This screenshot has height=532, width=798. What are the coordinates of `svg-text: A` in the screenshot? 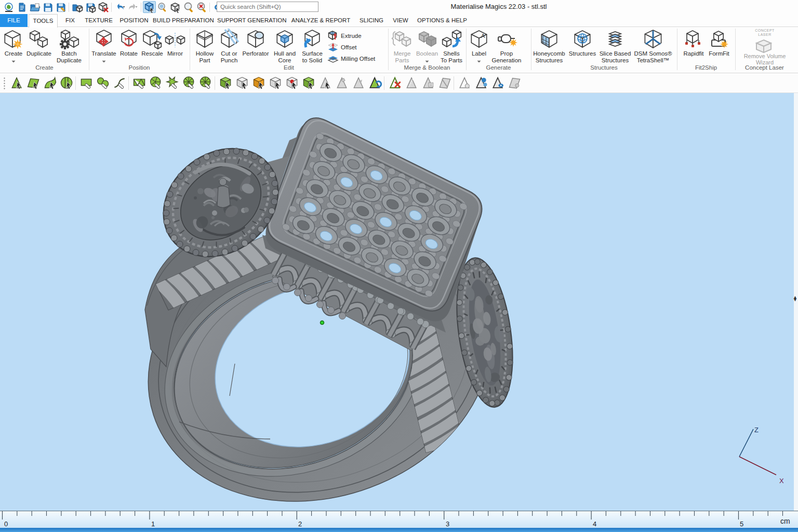 It's located at (483, 36).